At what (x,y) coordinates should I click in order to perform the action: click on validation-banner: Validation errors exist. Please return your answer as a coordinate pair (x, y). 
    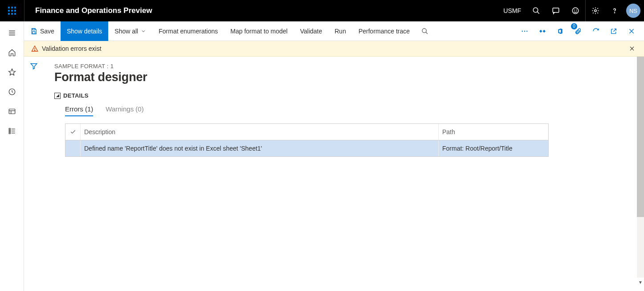
    Looking at the image, I should click on (334, 49).